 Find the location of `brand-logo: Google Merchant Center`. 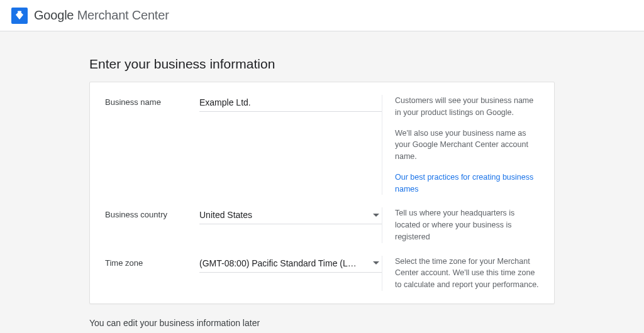

brand-logo: Google Merchant Center is located at coordinates (91, 16).